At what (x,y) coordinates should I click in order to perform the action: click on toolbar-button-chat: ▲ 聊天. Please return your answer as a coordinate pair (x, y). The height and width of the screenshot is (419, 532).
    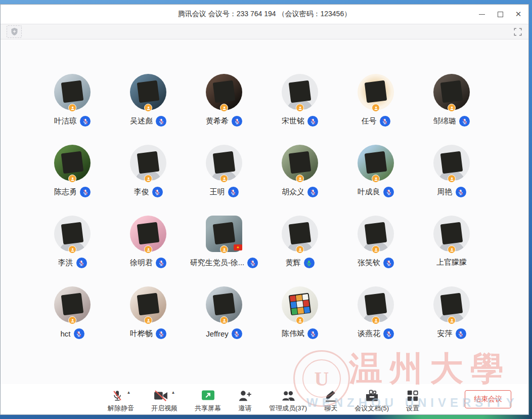
    Looking at the image, I should click on (331, 399).